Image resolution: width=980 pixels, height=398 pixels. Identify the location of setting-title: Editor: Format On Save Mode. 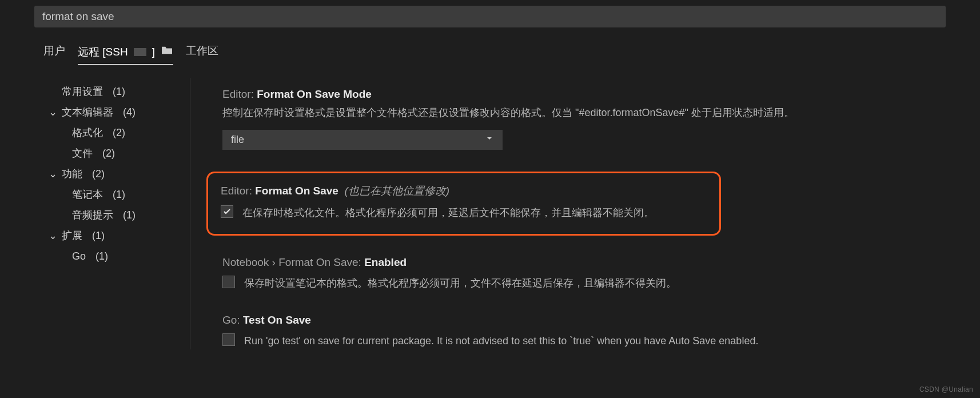
(584, 94).